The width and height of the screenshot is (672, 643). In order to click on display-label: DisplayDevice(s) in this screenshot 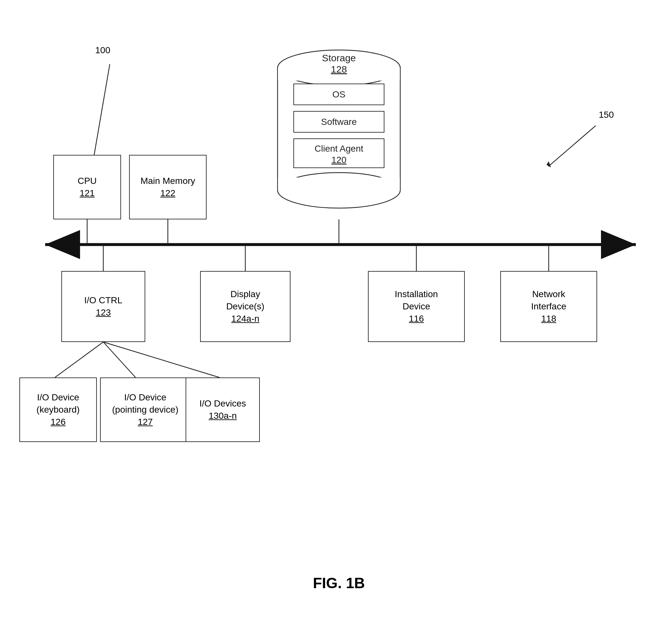, I will do `click(245, 300)`.